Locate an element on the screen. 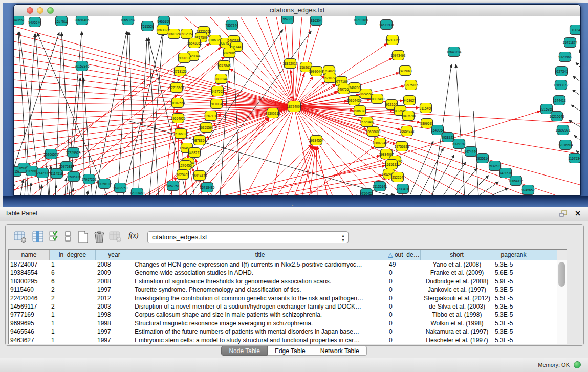 The height and width of the screenshot is (372, 588). yellow-node: 15166827 is located at coordinates (181, 134).